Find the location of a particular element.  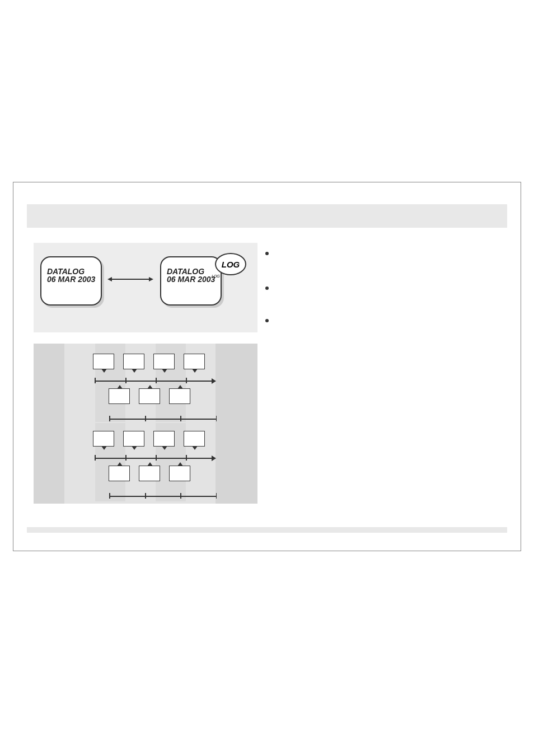

device-screen-right: DATALOG 06 MAR 2003 is located at coordinates (191, 281).